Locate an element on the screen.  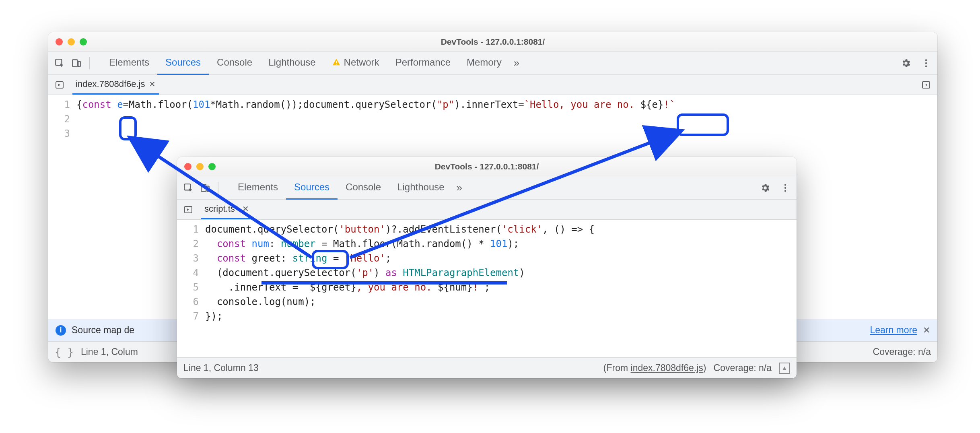
pretty-print-icon: { } is located at coordinates (64, 352).